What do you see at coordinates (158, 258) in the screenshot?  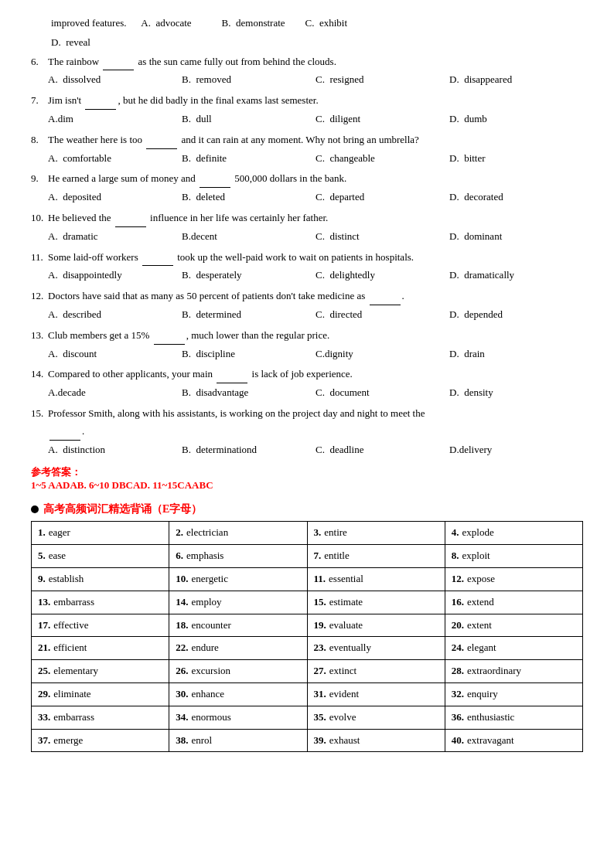 I see `q11-blank` at bounding box center [158, 258].